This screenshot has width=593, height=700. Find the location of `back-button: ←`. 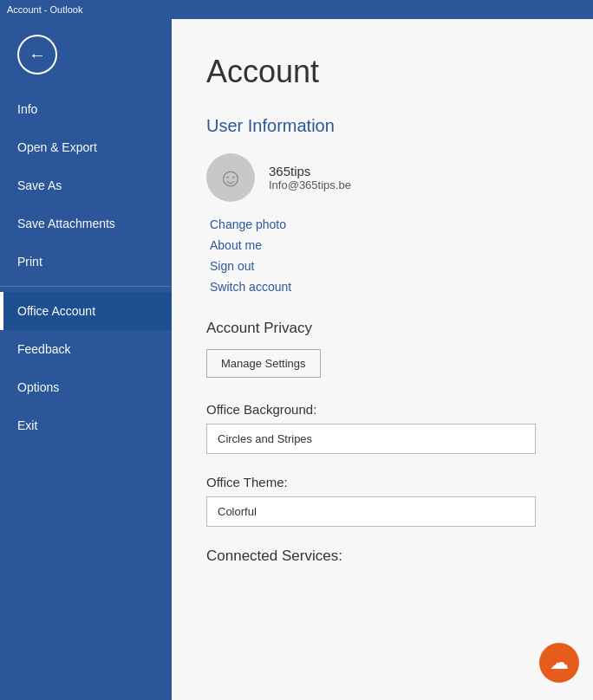

back-button: ← is located at coordinates (37, 55).